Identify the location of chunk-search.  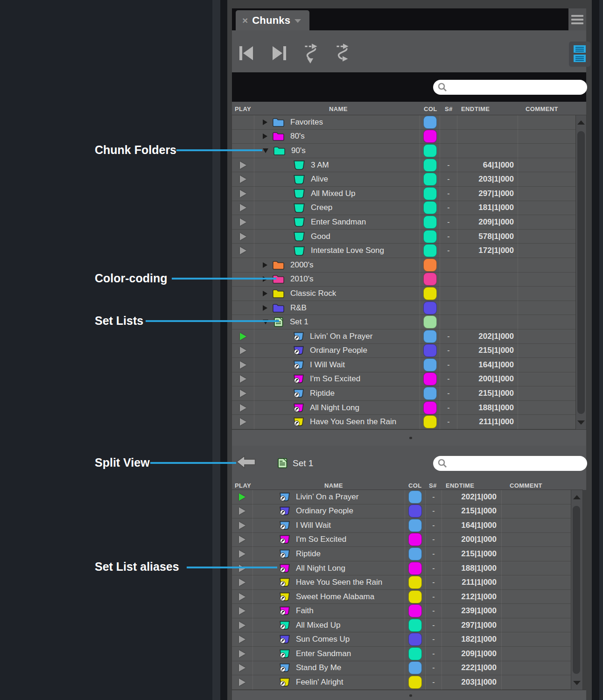
(510, 87).